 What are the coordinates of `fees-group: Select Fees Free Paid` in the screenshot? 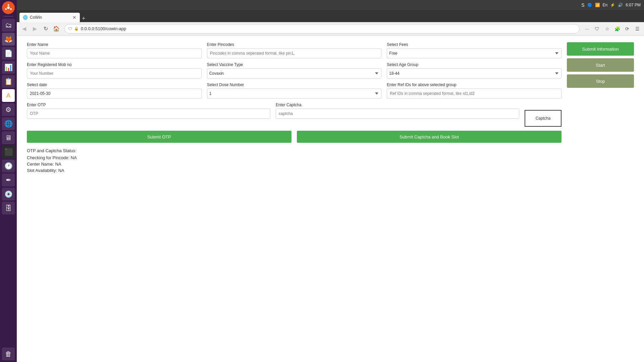 It's located at (474, 50).